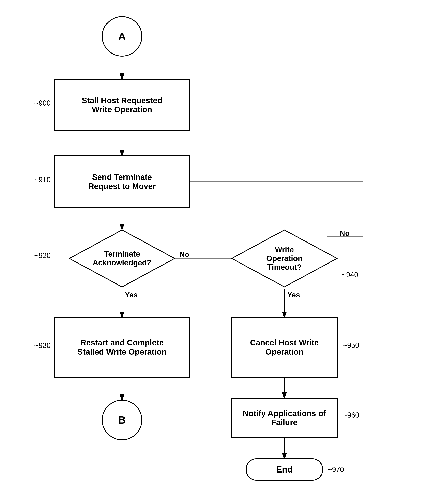 The width and height of the screenshot is (428, 504). Describe the element at coordinates (42, 256) in the screenshot. I see `ref-920: ~920` at that location.